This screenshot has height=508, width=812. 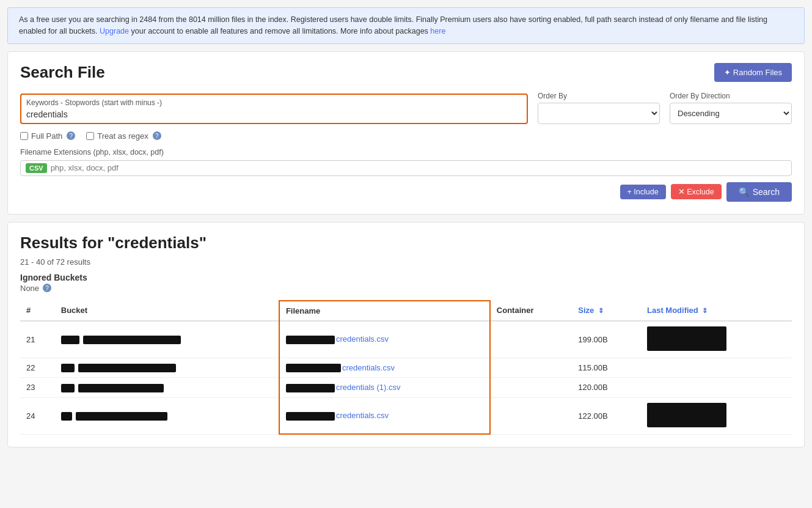 What do you see at coordinates (744, 192) in the screenshot?
I see `search-icon: 🔍` at bounding box center [744, 192].